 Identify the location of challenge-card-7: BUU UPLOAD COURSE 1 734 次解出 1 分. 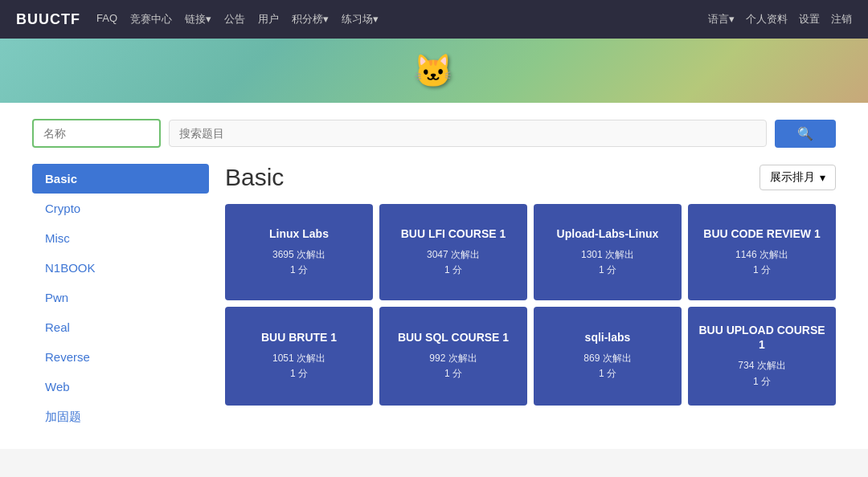
(762, 357).